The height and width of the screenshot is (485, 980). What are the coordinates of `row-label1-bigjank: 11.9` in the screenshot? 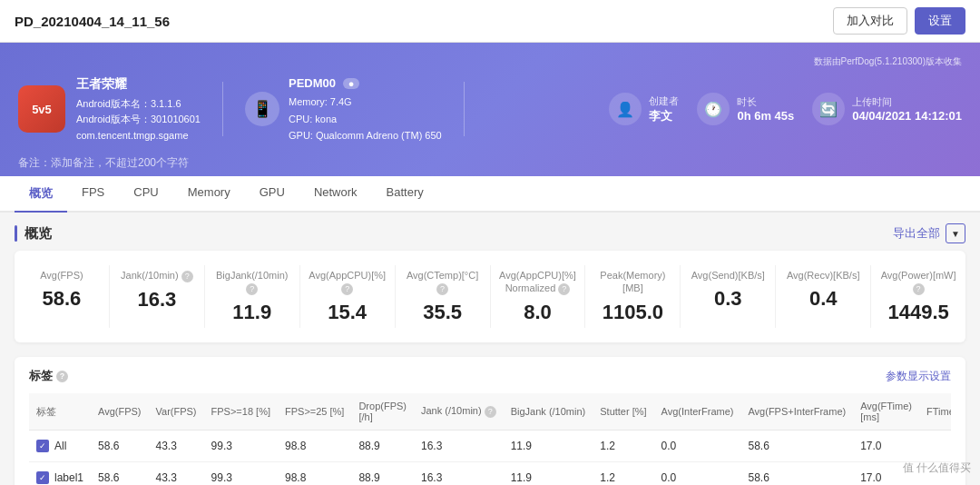 It's located at (548, 474).